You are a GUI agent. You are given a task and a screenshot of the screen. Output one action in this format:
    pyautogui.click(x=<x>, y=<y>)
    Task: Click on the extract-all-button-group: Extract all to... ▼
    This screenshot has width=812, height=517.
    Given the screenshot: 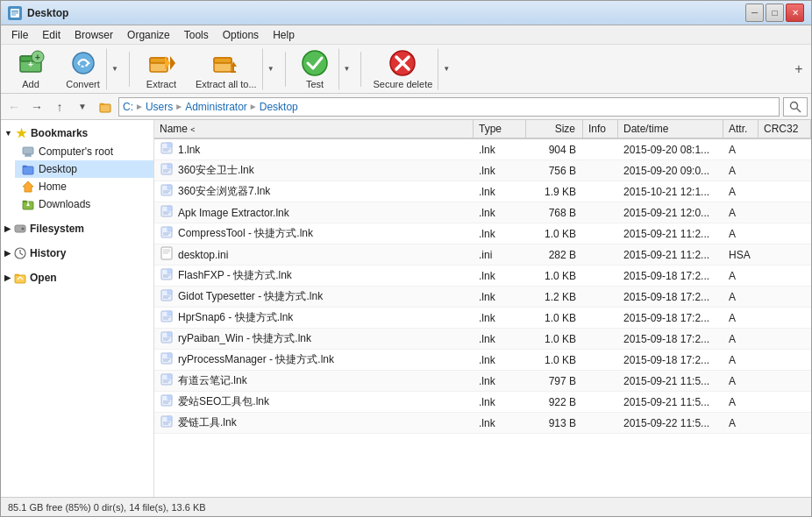 What is the action you would take?
    pyautogui.click(x=235, y=69)
    